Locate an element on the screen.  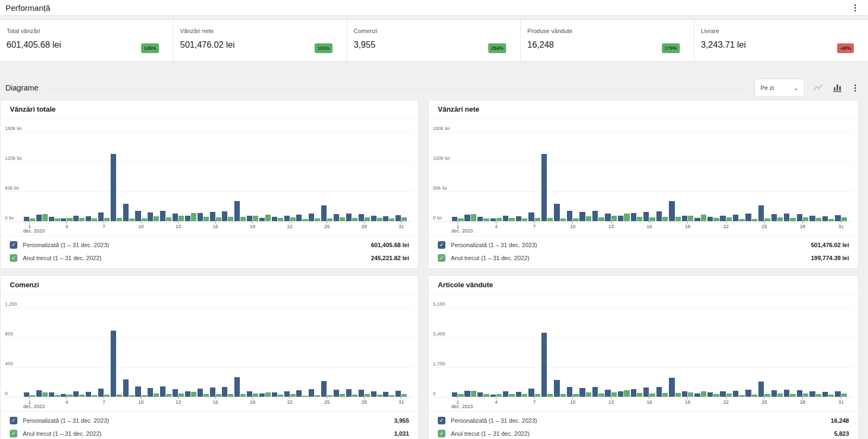
line-chart-toggle-button is located at coordinates (818, 88).